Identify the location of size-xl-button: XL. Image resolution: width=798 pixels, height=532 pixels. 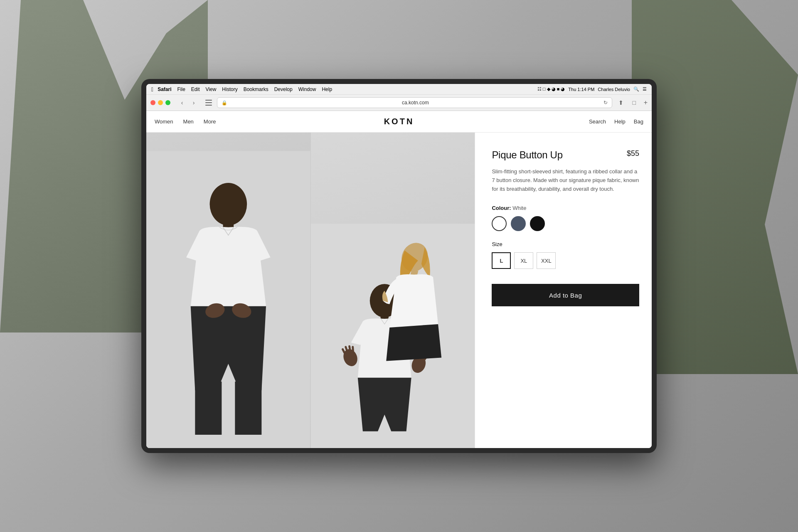
(524, 261).